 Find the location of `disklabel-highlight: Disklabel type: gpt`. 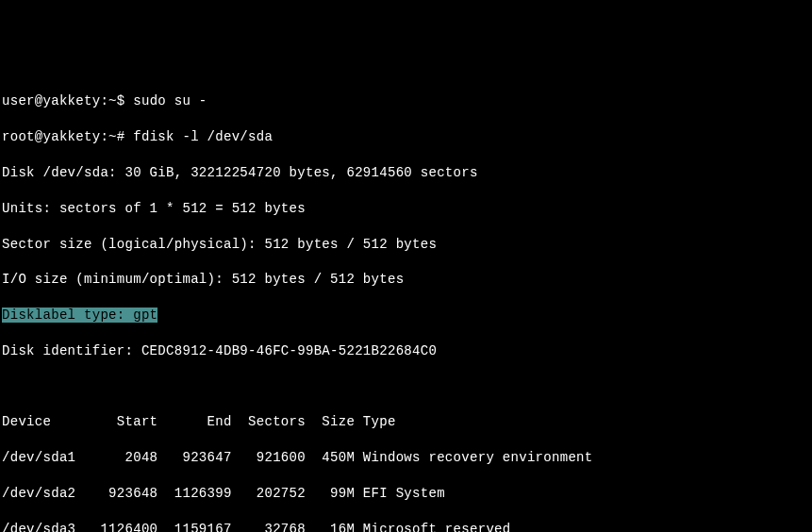

disklabel-highlight: Disklabel type: gpt is located at coordinates (79, 315).